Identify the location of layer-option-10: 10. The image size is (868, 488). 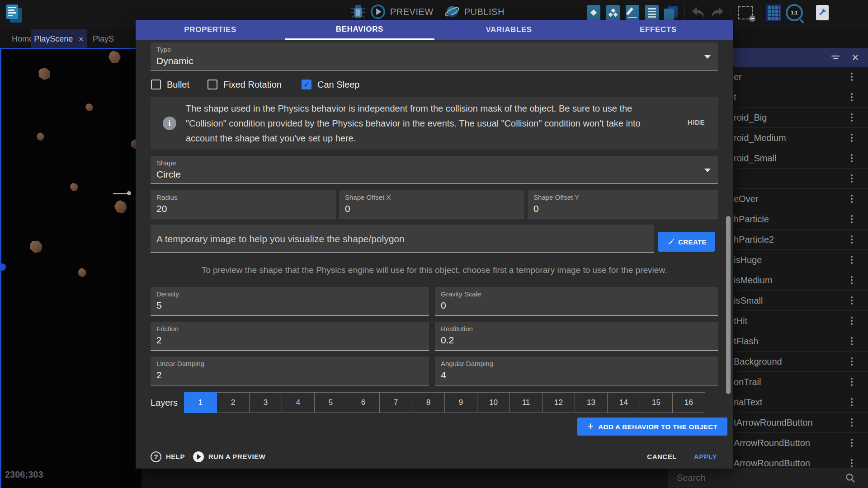
(494, 403).